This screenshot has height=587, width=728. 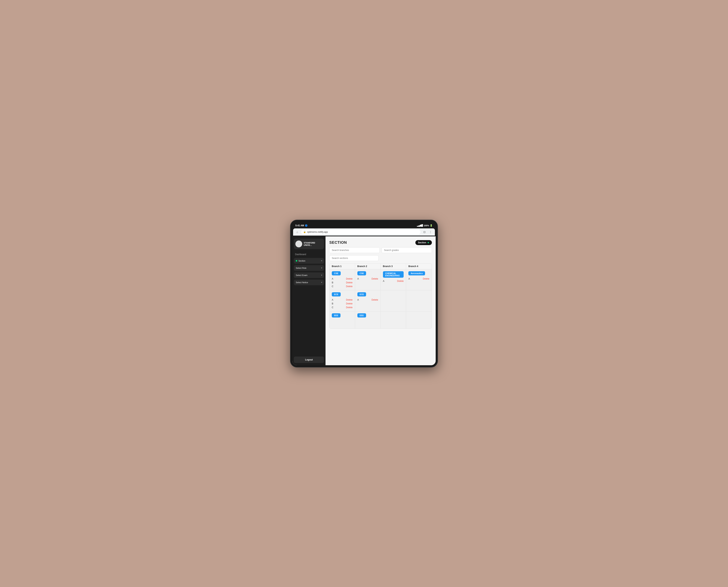 I want to click on sidebar: STANFORD UNIVE... Dashboard Section ▾ Se…, so click(x=309, y=301).